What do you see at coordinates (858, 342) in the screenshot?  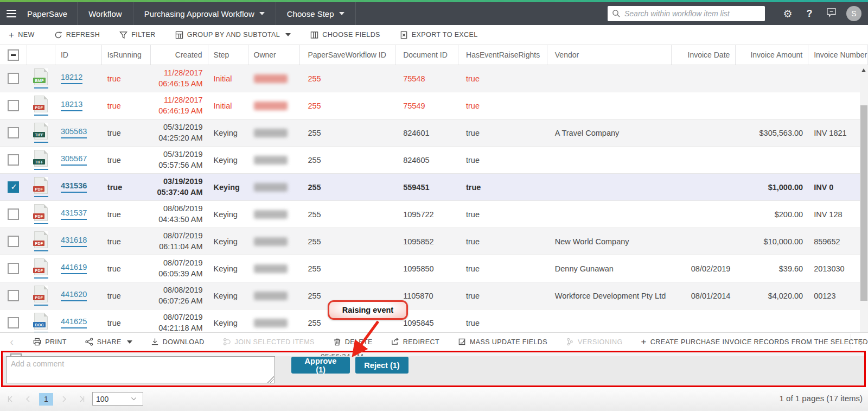 I see `scroll-right-chevron-icon: ›` at bounding box center [858, 342].